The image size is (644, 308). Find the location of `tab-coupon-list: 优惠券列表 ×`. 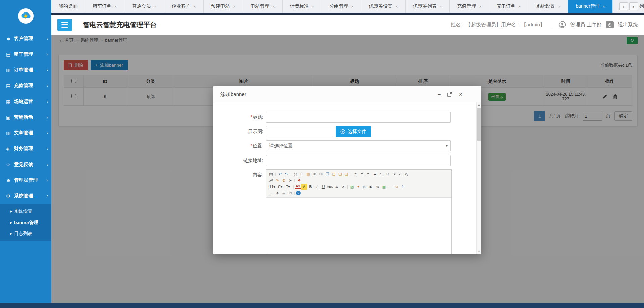

tab-coupon-list: 优惠券列表 × is located at coordinates (428, 6).